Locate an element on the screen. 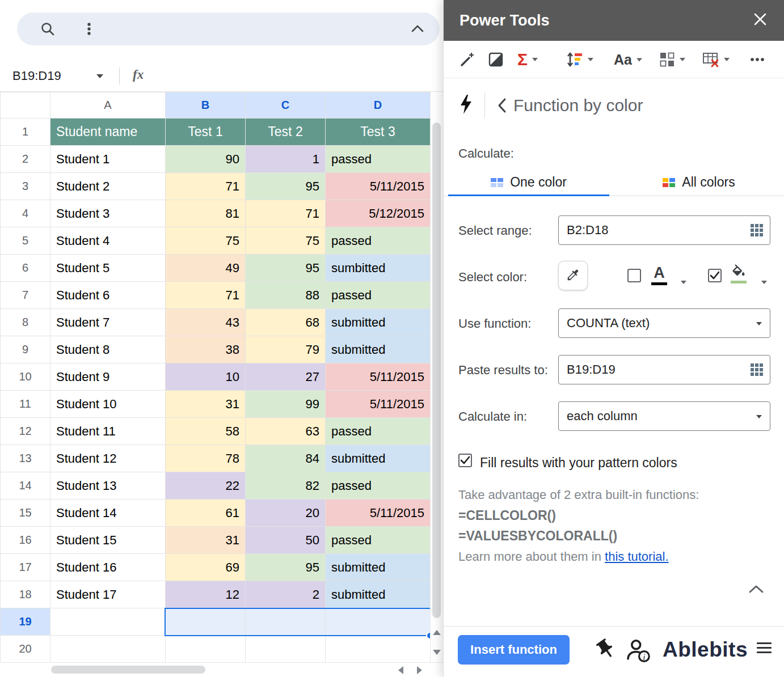 The height and width of the screenshot is (677, 784). cell-B6: 49 is located at coordinates (205, 268).